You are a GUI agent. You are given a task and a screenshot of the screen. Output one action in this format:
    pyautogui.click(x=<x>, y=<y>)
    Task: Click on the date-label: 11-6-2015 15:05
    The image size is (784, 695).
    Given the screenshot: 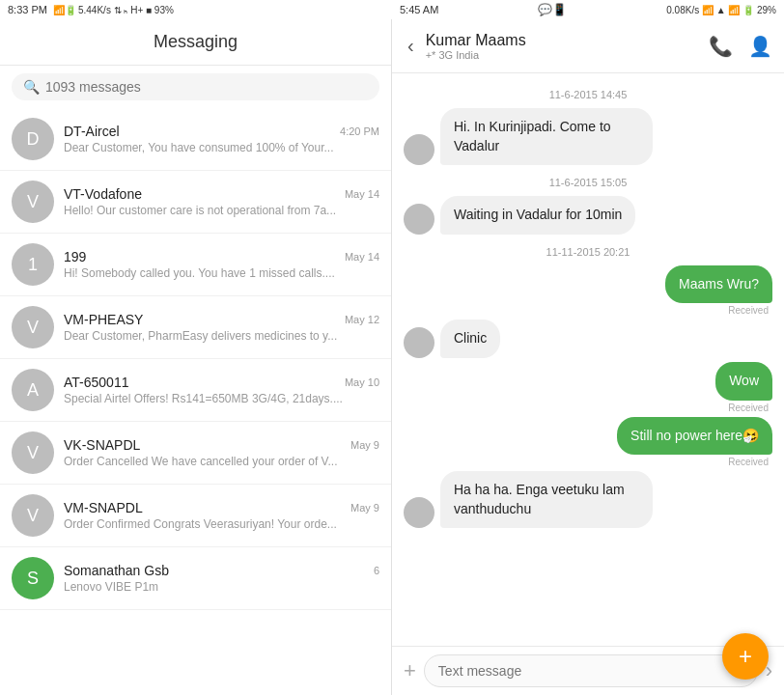 What is the action you would take?
    pyautogui.click(x=588, y=182)
    